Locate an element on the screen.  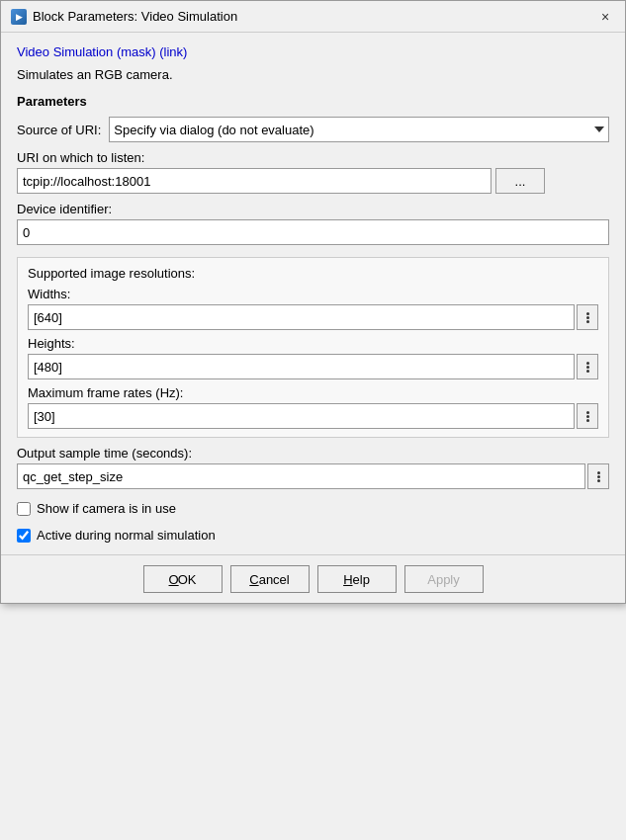
active-row: Active during normal simulation is located at coordinates (313, 536).